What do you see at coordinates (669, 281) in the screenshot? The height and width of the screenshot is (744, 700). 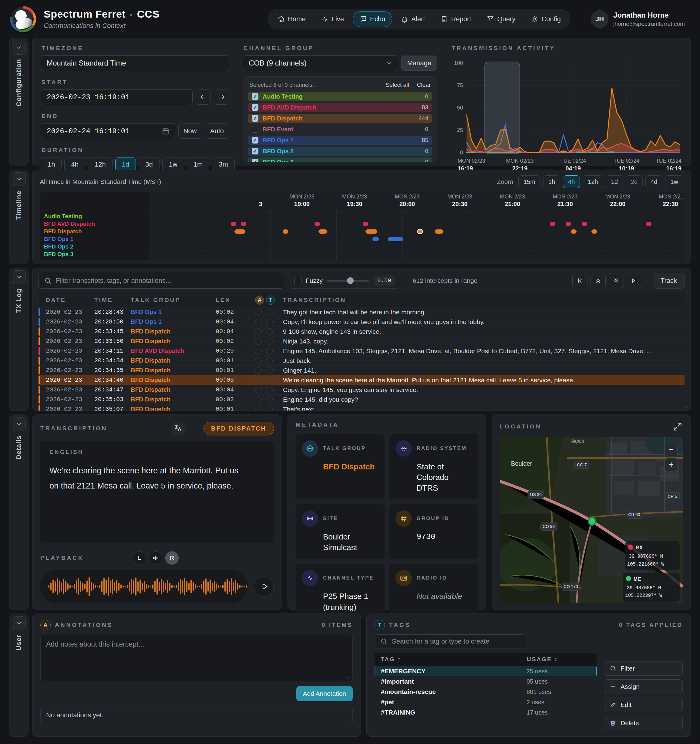 I see `track-button: Track` at bounding box center [669, 281].